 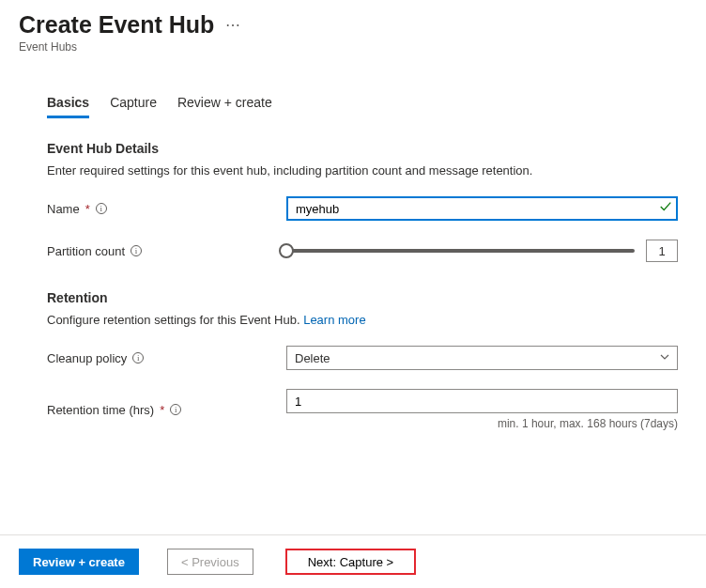 What do you see at coordinates (86, 252) in the screenshot?
I see `partition-label: Partition count` at bounding box center [86, 252].